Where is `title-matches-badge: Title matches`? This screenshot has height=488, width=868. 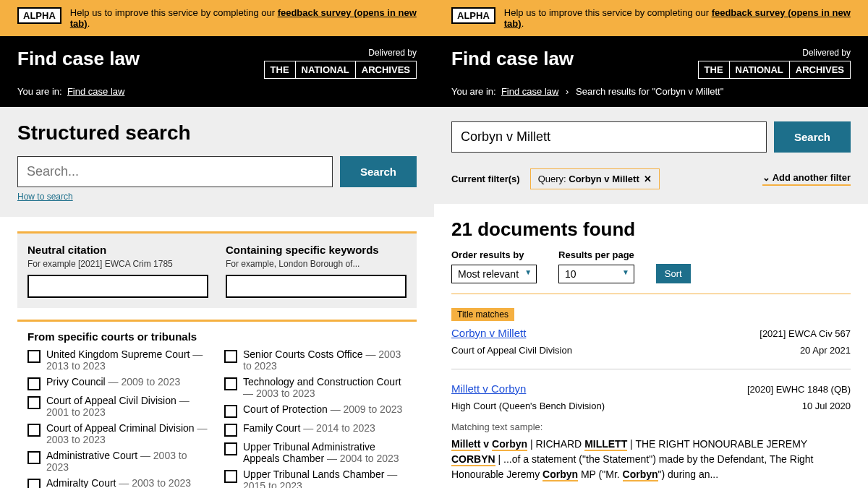 title-matches-badge: Title matches is located at coordinates (483, 314).